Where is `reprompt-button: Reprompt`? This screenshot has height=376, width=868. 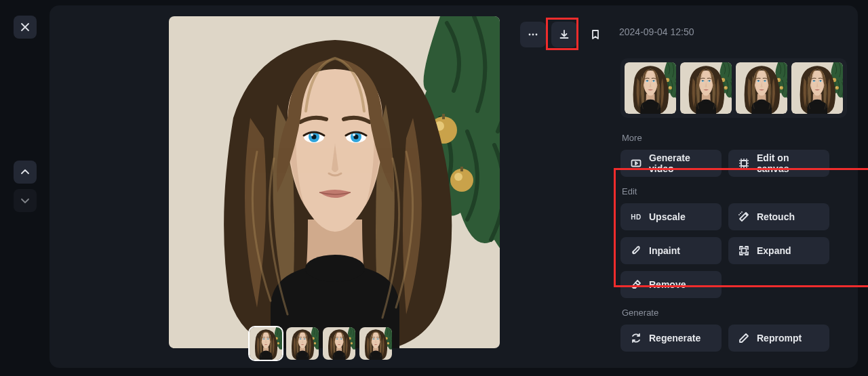 reprompt-button: Reprompt is located at coordinates (778, 338).